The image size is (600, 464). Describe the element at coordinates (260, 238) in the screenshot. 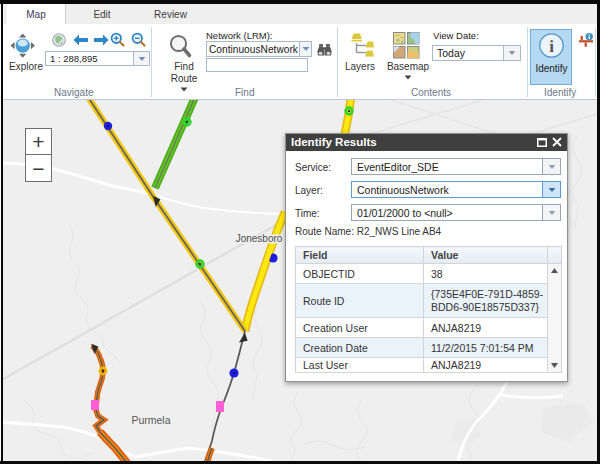

I see `svg-text: Jonesboro` at that location.